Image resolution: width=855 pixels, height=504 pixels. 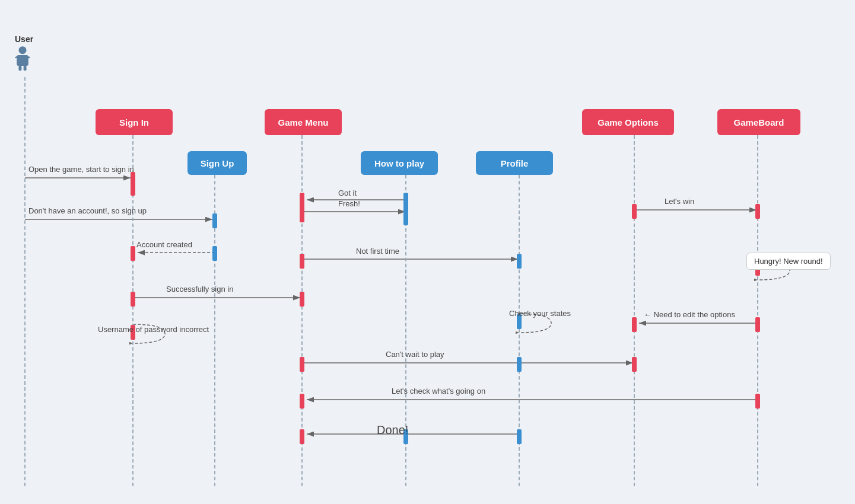 What do you see at coordinates (176, 253) in the screenshot?
I see `arrow-account-created` at bounding box center [176, 253].